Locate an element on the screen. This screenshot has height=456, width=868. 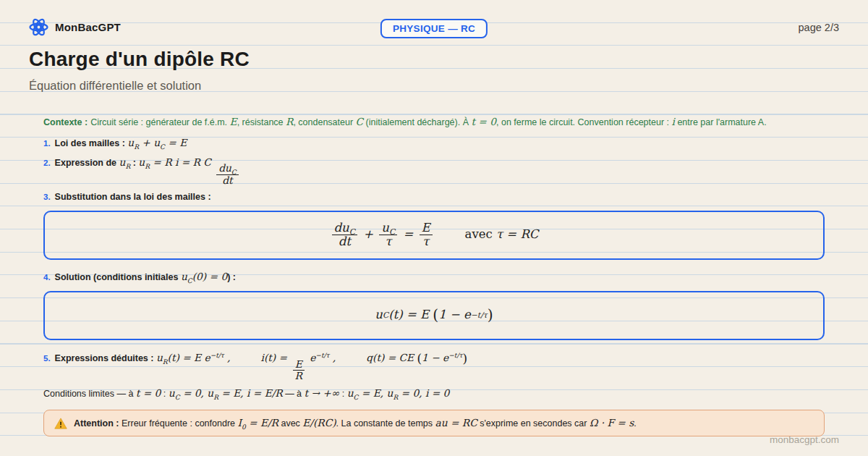
item-content: Solution (conditions initiales uC(0) = 0… is located at coordinates (145, 277).